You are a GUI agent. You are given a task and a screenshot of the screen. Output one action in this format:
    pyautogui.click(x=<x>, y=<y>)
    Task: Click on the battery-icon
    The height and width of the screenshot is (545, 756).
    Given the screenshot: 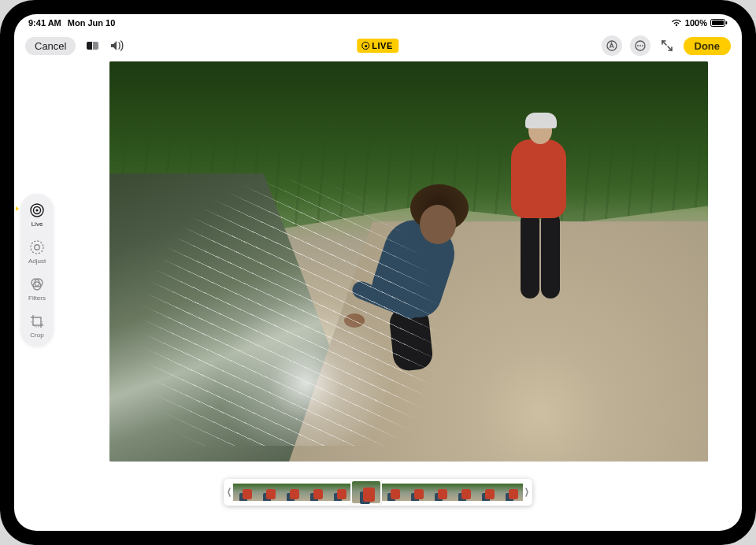 What is the action you would take?
    pyautogui.click(x=719, y=23)
    